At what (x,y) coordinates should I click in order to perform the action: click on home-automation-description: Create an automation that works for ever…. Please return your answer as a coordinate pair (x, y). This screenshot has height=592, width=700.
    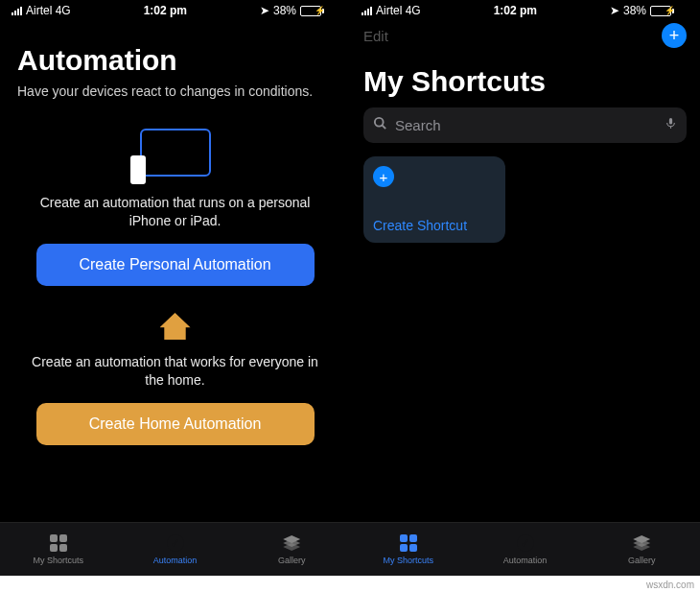
    Looking at the image, I should click on (175, 371).